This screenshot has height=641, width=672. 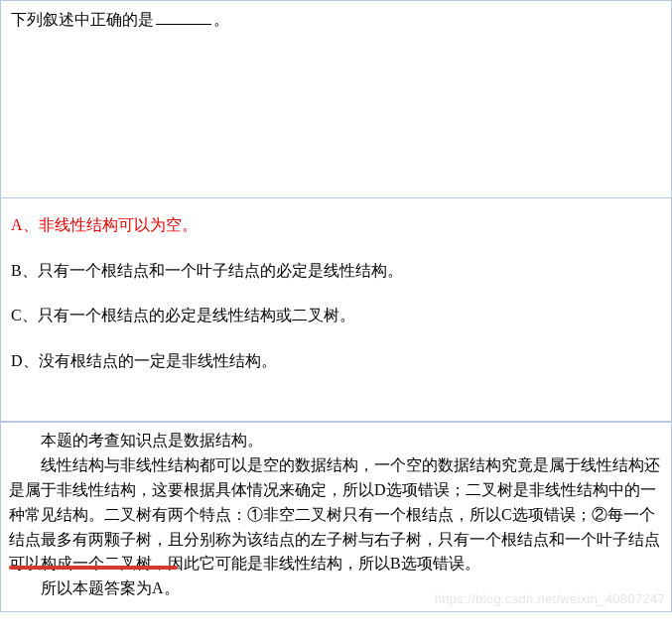 I want to click on red-underline-annotation, so click(x=93, y=568).